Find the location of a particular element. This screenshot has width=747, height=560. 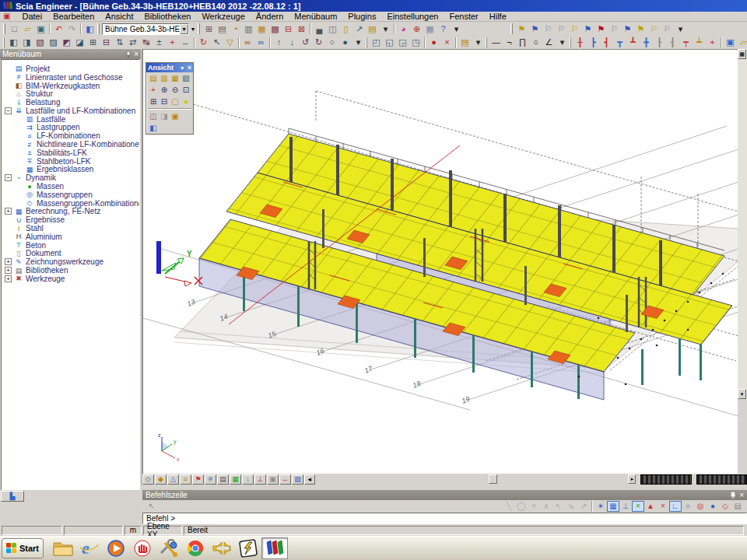

close-icon: × is located at coordinates (742, 495).